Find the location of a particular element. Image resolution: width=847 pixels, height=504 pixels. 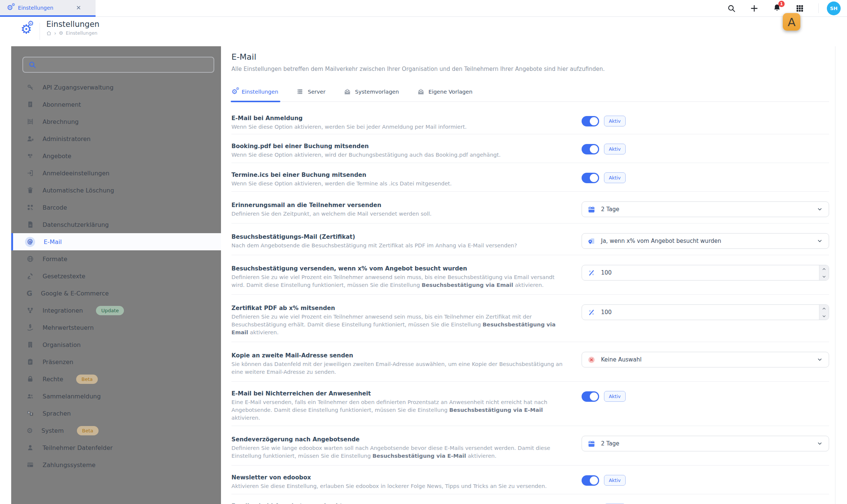

sidebar-item-label: System is located at coordinates (53, 431).